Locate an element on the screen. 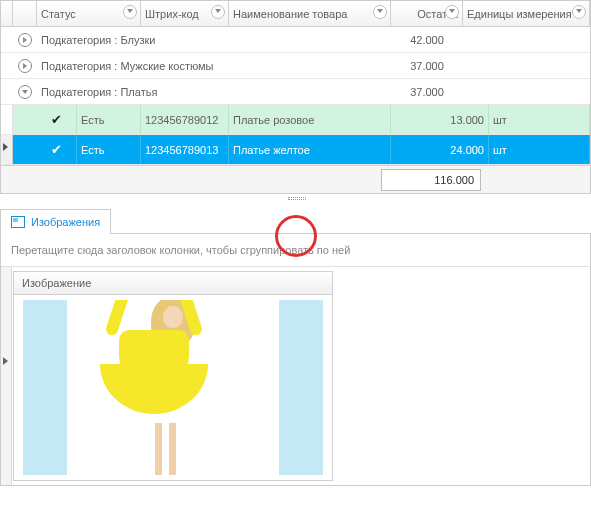 This screenshot has height=531, width=591. expand-col is located at coordinates (25, 14).